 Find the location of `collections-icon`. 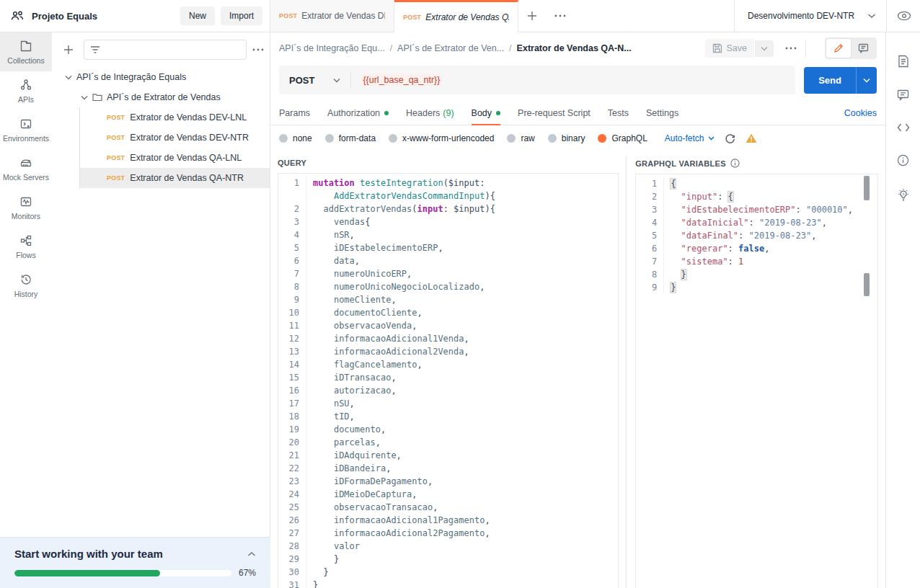

collections-icon is located at coordinates (26, 46).